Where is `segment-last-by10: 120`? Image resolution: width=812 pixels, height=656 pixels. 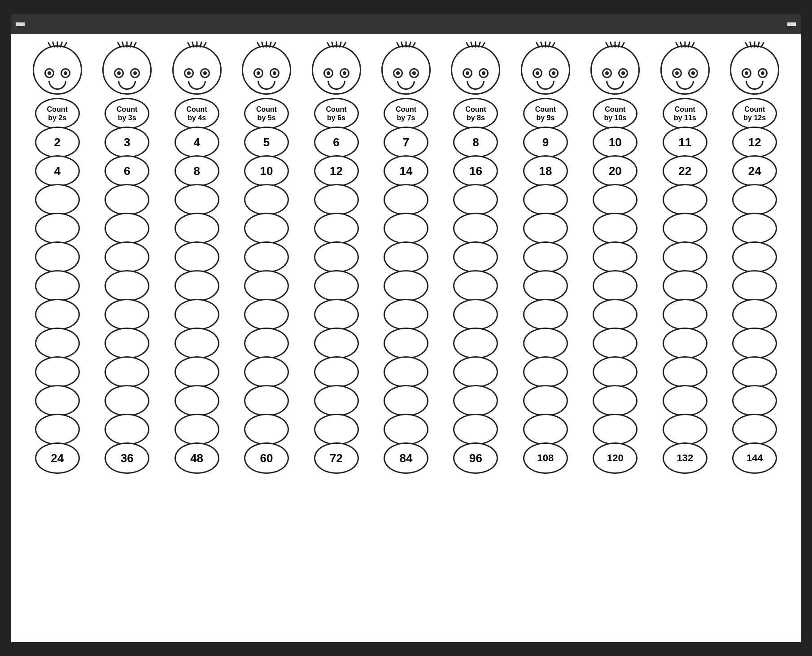 segment-last-by10: 120 is located at coordinates (615, 458).